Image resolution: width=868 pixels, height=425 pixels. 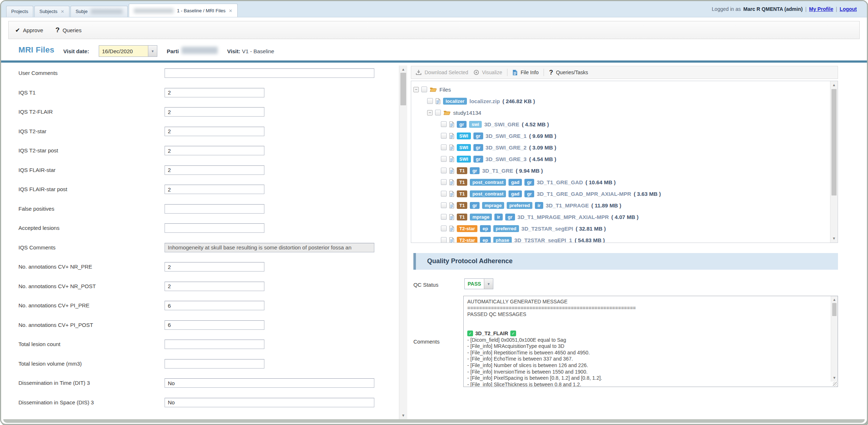 I want to click on approve-button: ✔ Approve, so click(x=29, y=30).